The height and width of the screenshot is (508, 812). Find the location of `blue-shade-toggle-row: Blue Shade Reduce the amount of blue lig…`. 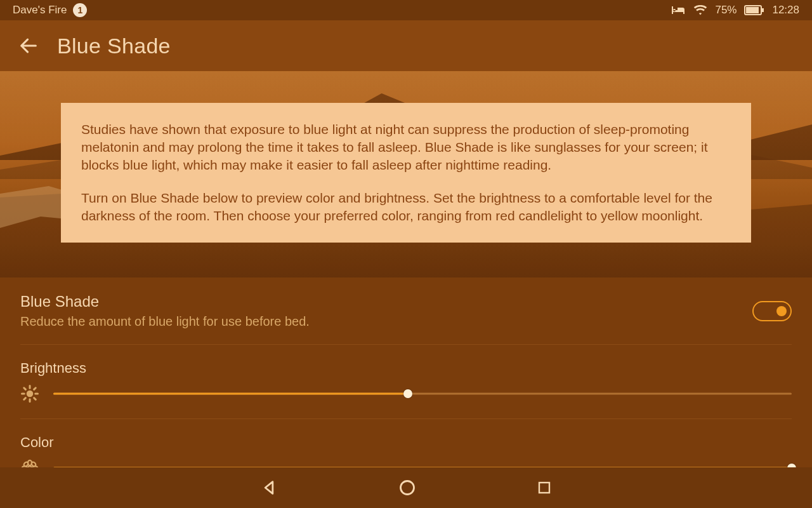

blue-shade-toggle-row: Blue Shade Reduce the amount of blue lig… is located at coordinates (406, 311).